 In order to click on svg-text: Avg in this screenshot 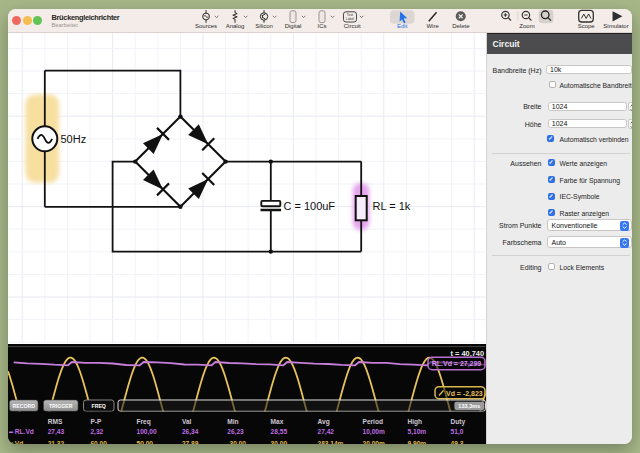, I will do `click(323, 422)`.